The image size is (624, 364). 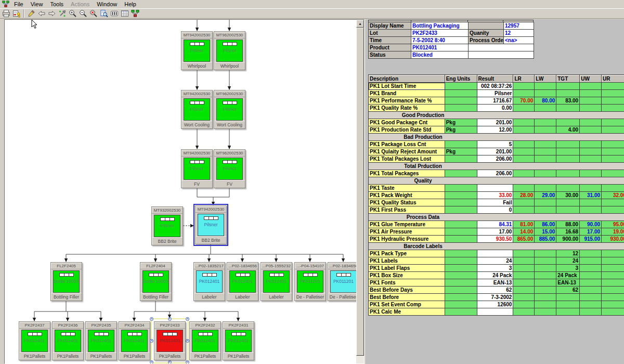 What do you see at coordinates (73, 14) in the screenshot?
I see `zoom-in-button` at bounding box center [73, 14].